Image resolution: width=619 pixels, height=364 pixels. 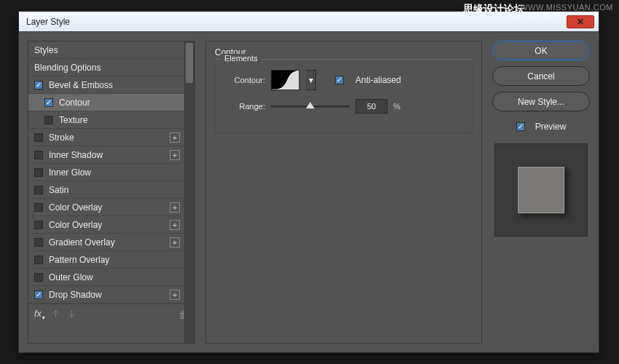 I want to click on checkbox-inner-shadow, so click(x=39, y=155).